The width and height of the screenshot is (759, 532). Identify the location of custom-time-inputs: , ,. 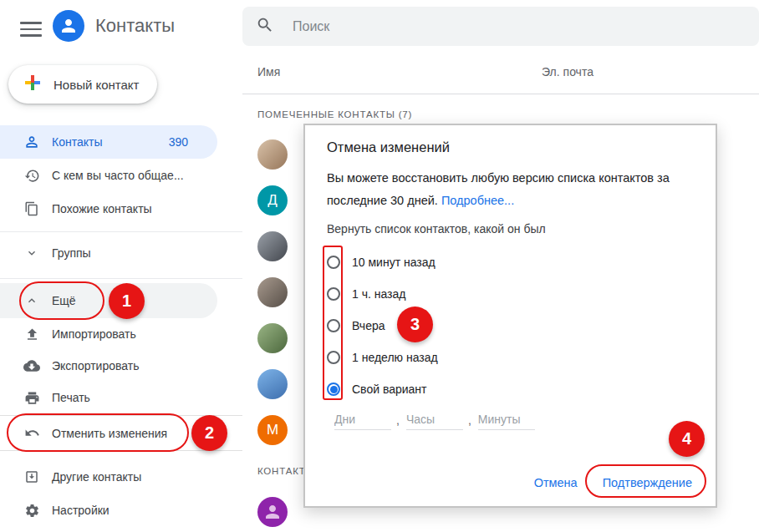
(435, 421).